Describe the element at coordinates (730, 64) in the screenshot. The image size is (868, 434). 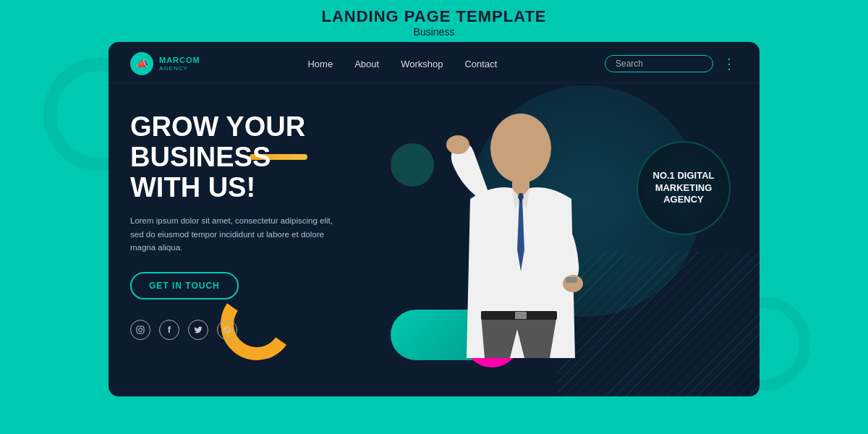
I see `dots-menu-icon: ⋮` at that location.